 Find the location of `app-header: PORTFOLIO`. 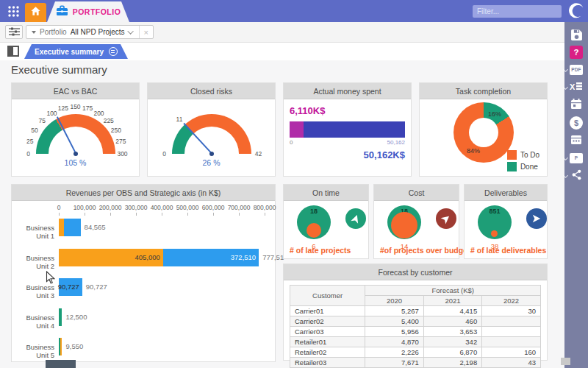

app-header: PORTFOLIO is located at coordinates (294, 11).